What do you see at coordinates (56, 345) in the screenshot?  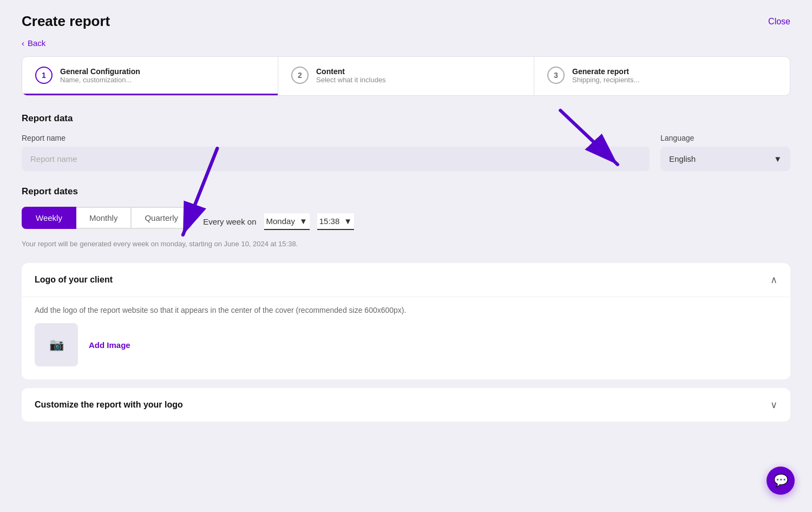 I see `image-placeholder-icon: 📷` at bounding box center [56, 345].